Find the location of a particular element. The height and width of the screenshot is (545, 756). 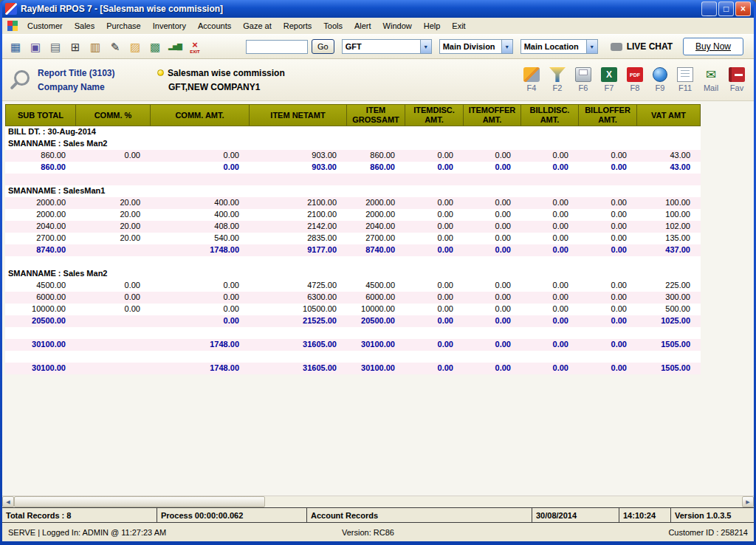

horizontal-scrollbar: ◀ ▶ is located at coordinates (378, 501).